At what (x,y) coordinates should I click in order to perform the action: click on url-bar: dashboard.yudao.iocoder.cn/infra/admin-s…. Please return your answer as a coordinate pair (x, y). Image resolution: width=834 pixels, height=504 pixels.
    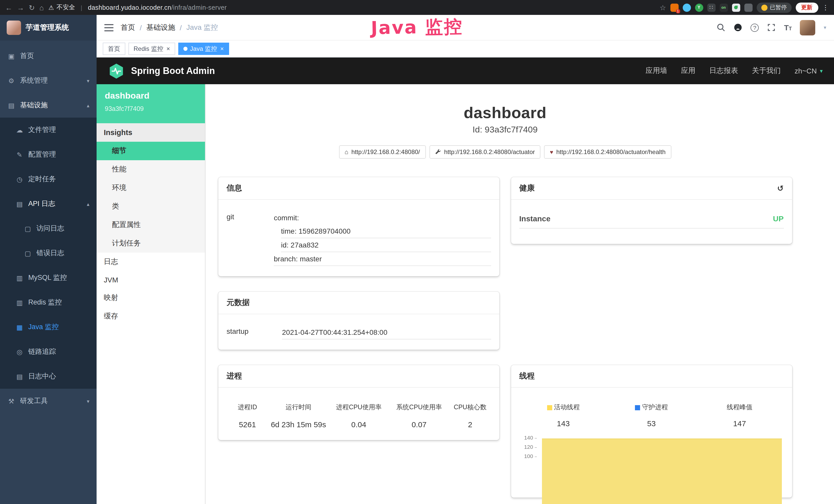
    Looking at the image, I should click on (157, 7).